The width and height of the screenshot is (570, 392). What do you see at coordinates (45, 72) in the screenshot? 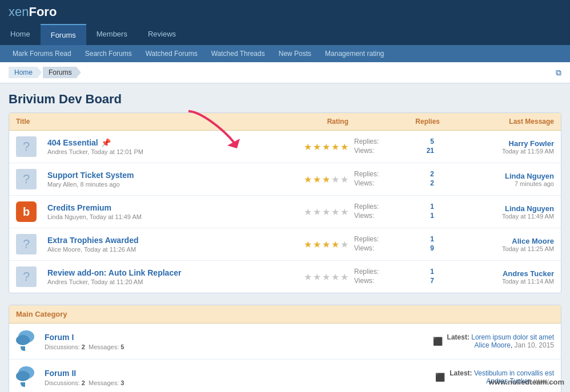
I see `breadcrumb: Home Forums` at bounding box center [45, 72].